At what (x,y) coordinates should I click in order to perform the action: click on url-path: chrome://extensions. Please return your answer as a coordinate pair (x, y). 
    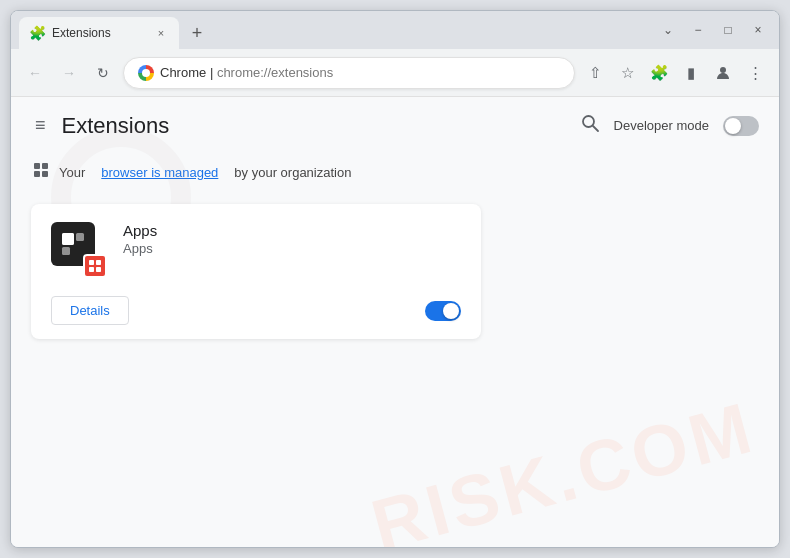
    Looking at the image, I should click on (275, 72).